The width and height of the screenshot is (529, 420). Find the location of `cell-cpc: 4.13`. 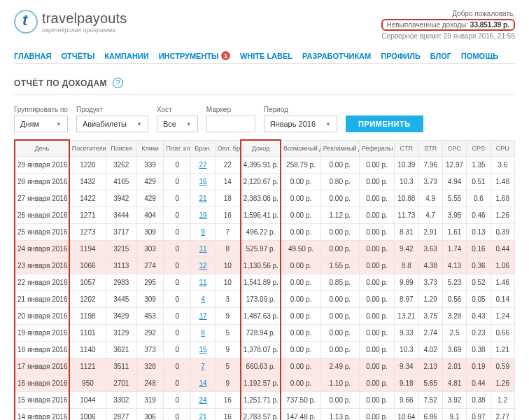

cell-cpc: 4.13 is located at coordinates (454, 266).